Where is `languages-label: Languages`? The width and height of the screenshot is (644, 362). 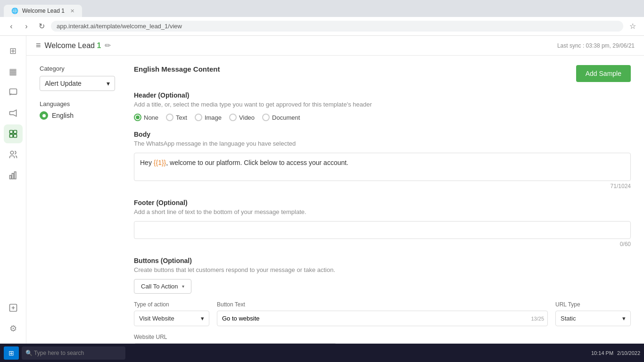
languages-label: Languages is located at coordinates (82, 104).